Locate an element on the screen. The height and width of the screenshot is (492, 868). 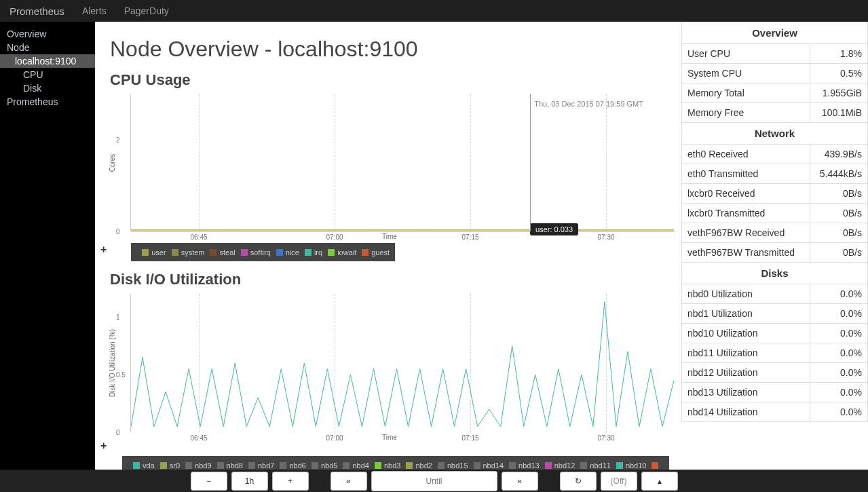
cpu-section-title: CPU Usage is located at coordinates (390, 80).